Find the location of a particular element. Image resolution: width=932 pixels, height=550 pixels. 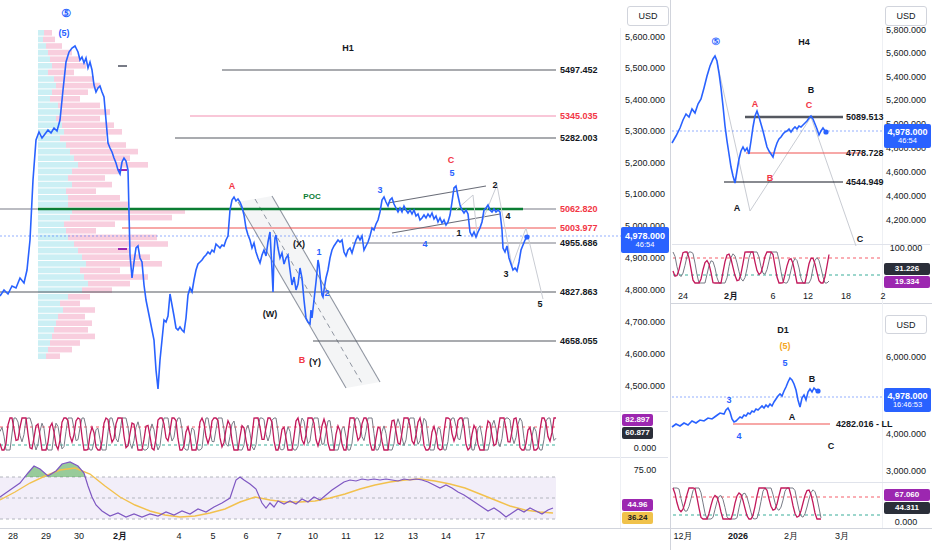

h4-price-line is located at coordinates (749, 120).